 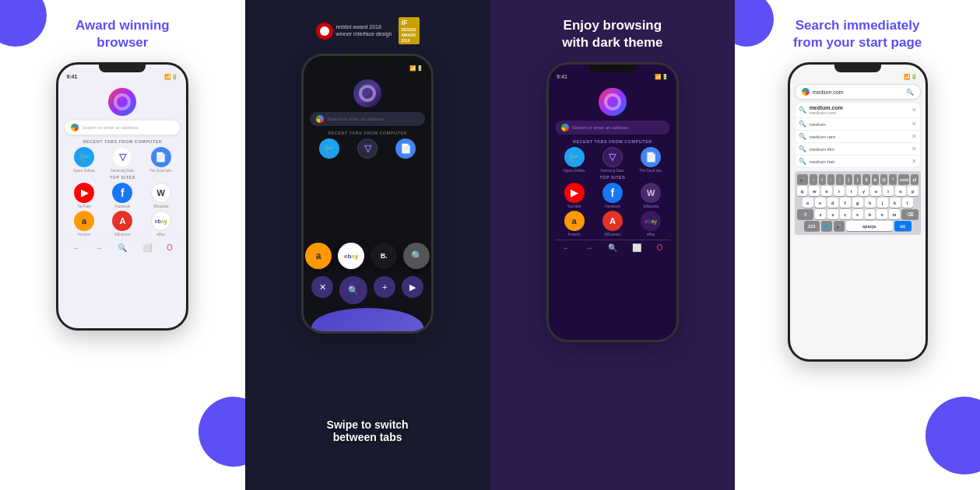 I want to click on suggestion-item-2: 🔍 medium ✕, so click(x=858, y=124).